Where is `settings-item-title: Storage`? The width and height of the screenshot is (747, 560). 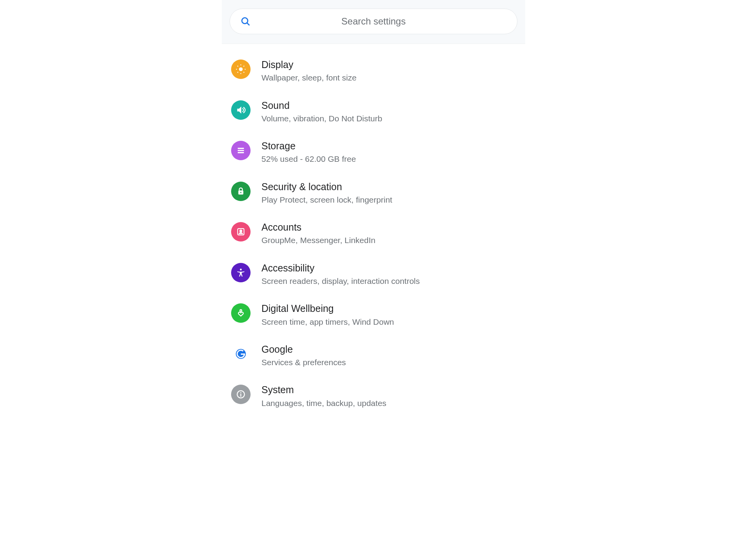 settings-item-title: Storage is located at coordinates (389, 146).